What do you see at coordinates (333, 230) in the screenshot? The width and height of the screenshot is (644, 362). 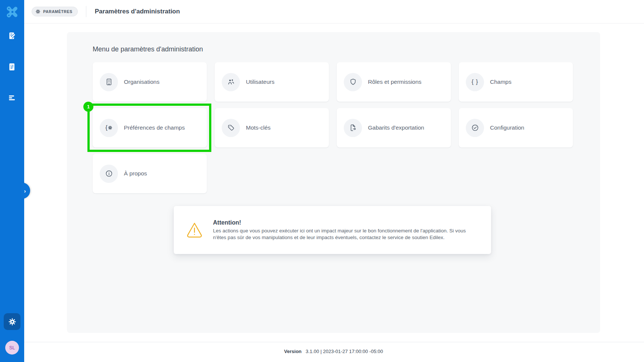 I see `warning-card: Attention! Les actions que vous pouvez e…` at bounding box center [333, 230].